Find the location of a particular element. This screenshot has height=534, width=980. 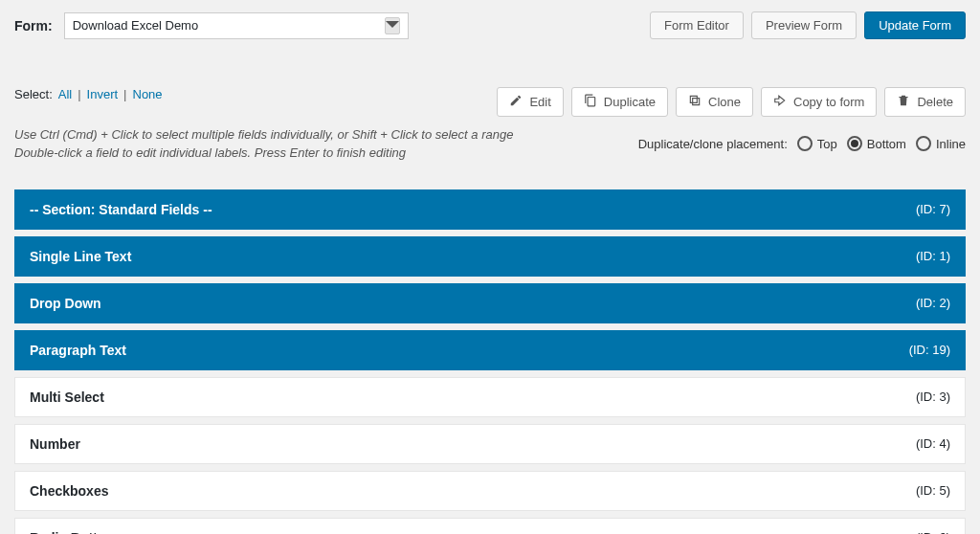

delete-button: Delete is located at coordinates (924, 101).